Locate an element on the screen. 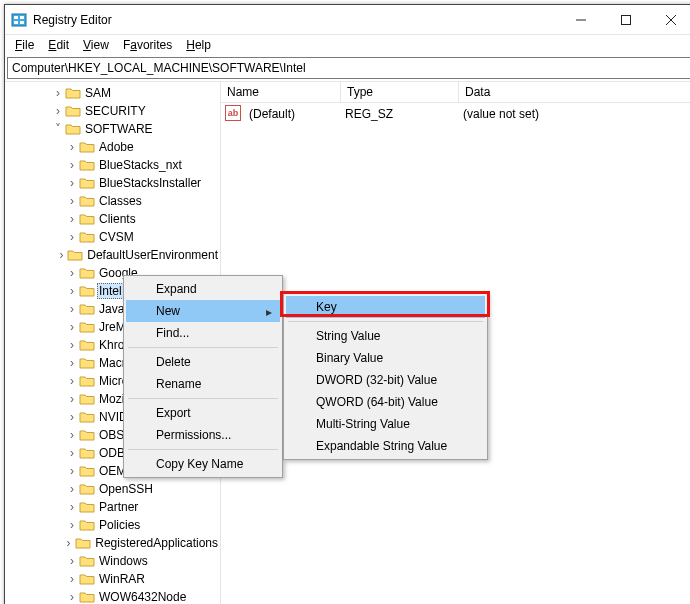  tree-item-label: SECURITY is located at coordinates (116, 111).